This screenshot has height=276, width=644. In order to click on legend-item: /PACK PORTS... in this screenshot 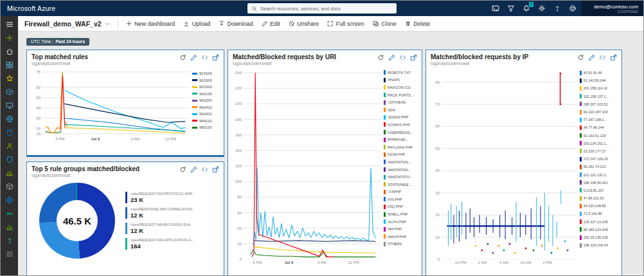, I will do `click(400, 95)`.